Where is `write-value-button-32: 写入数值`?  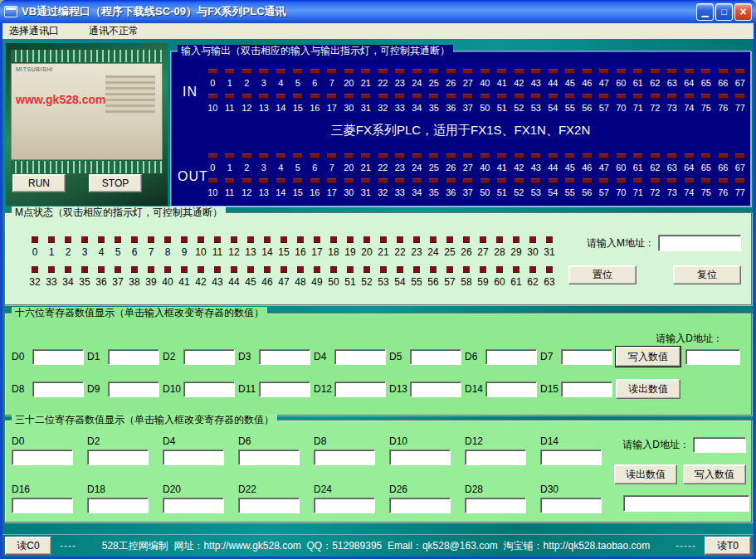 write-value-button-32: 写入数值 is located at coordinates (715, 474).